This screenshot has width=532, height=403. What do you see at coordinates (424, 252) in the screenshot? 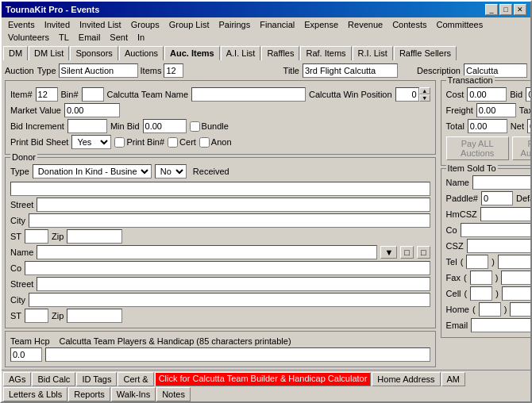
I see `donor-name-btn3: □` at bounding box center [424, 252].